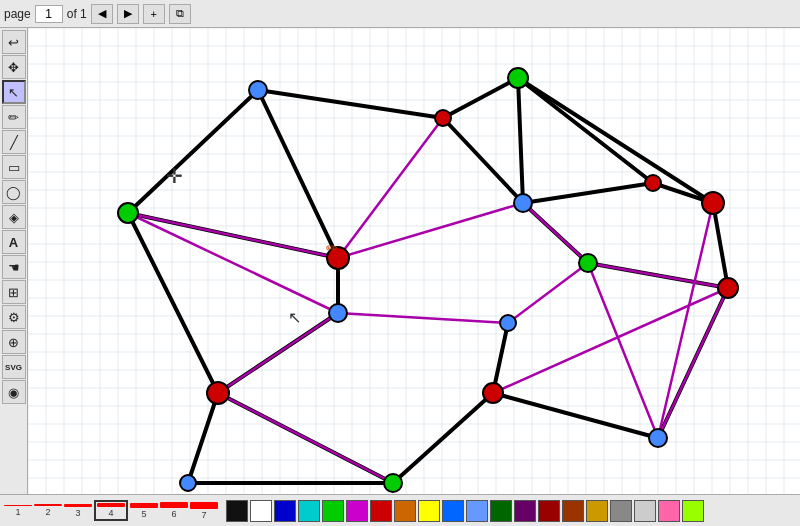  Describe the element at coordinates (18, 14) in the screenshot. I see `page-label: page` at that location.